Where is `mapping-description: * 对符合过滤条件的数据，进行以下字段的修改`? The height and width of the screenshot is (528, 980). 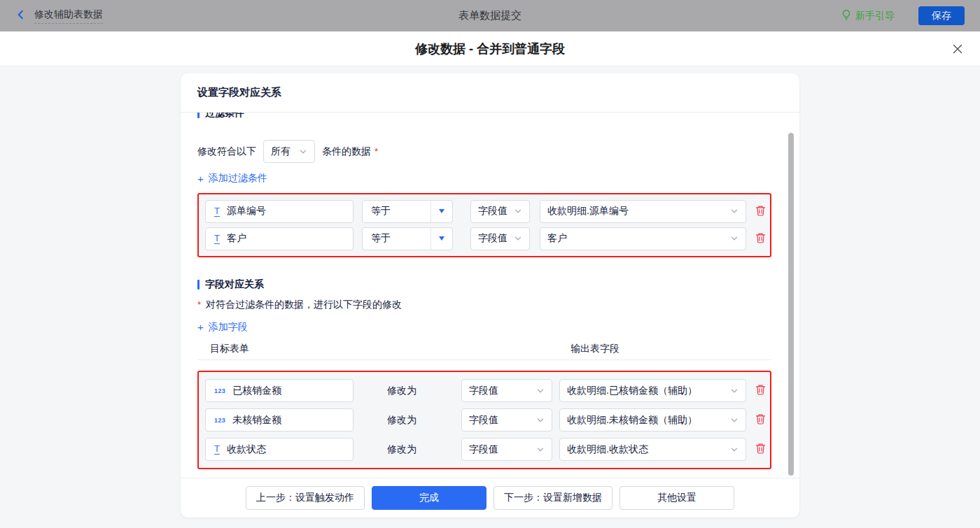 mapping-description: * 对符合过滤条件的数据，进行以下字段的修改 is located at coordinates (484, 305).